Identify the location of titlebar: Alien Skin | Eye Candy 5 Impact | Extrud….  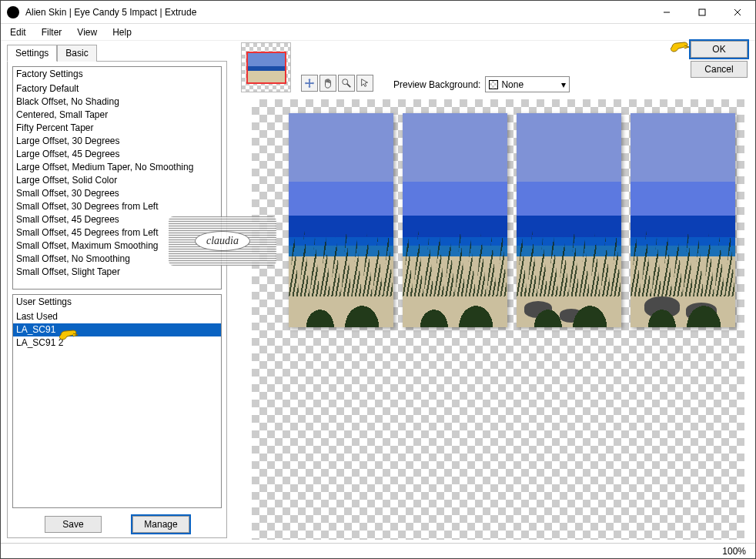
(378, 12).